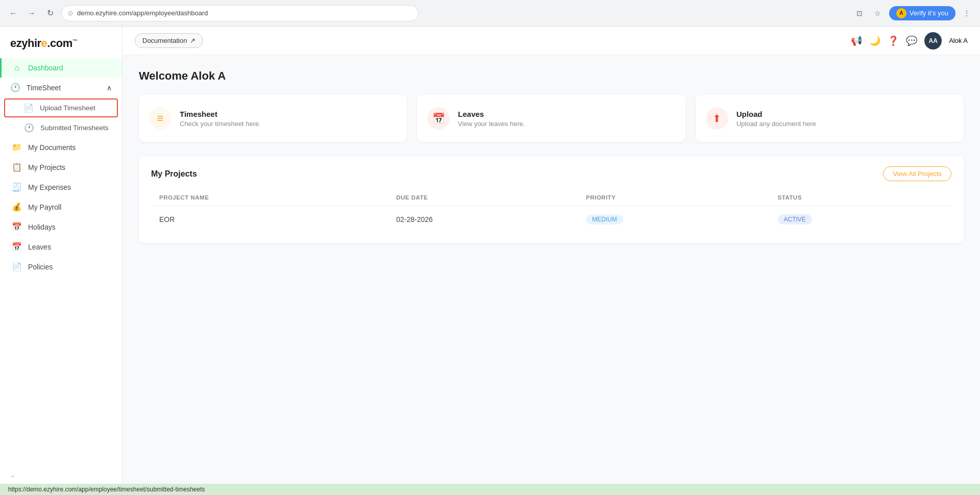 The width and height of the screenshot is (980, 495). What do you see at coordinates (61, 108) in the screenshot?
I see `sidebar-sub-upload-timesheet: 📄 Upload Timesheet` at bounding box center [61, 108].